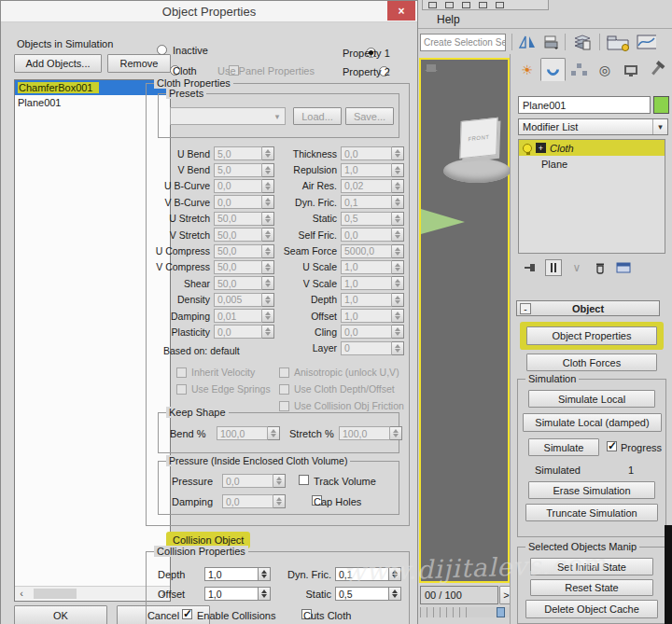 Image resolution: width=672 pixels, height=624 pixels. What do you see at coordinates (500, 612) in the screenshot?
I see `track-bar-thumb` at bounding box center [500, 612].